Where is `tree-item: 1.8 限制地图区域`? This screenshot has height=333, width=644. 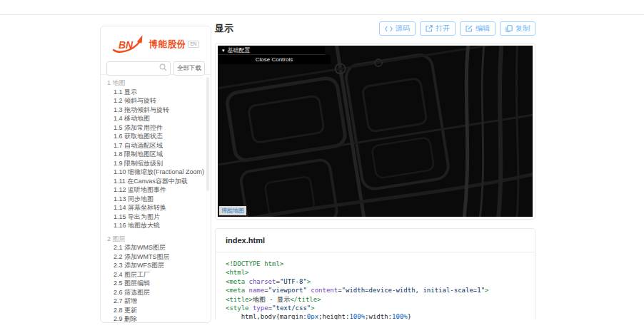
tree-item: 1.8 限制地图区域 is located at coordinates (159, 154).